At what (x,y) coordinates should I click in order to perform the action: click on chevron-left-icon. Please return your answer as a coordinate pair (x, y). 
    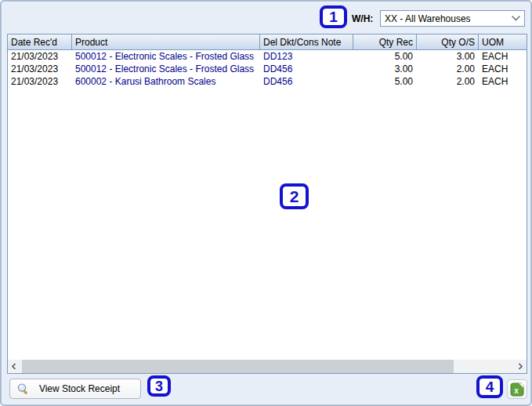
    Looking at the image, I should click on (14, 367).